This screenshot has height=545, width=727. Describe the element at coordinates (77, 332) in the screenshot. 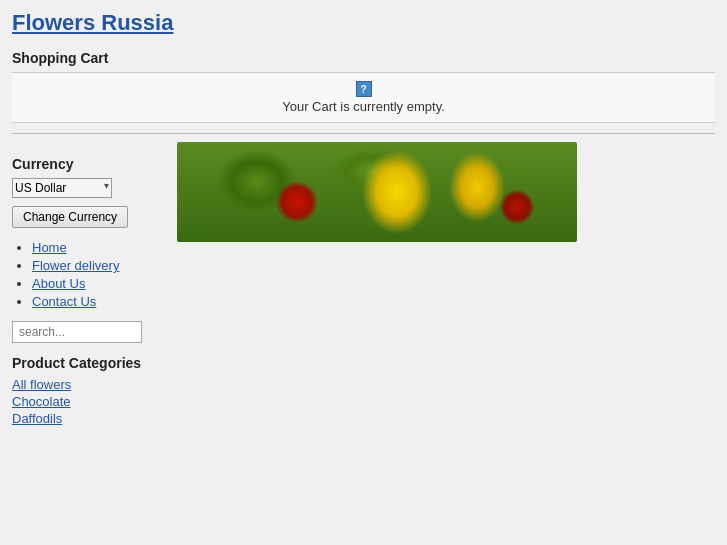

I see `search-input` at that location.